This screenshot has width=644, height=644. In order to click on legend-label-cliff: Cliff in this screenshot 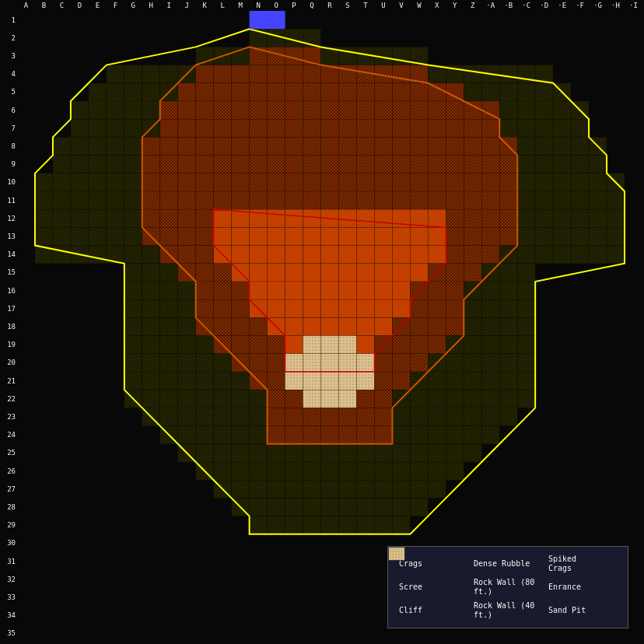, I will do `click(411, 611)`.